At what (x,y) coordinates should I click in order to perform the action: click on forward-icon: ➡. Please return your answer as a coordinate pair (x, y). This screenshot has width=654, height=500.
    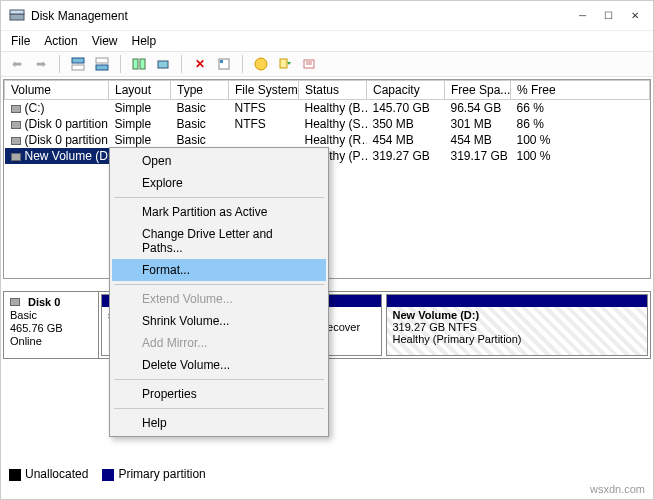
    Looking at the image, I should click on (41, 64).